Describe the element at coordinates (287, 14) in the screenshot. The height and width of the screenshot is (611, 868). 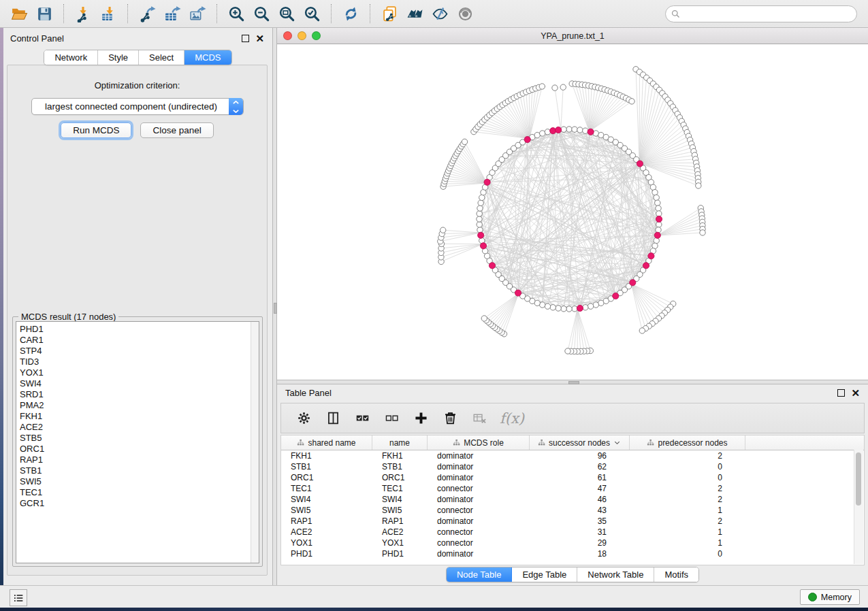
I see `fit-content-button` at that location.